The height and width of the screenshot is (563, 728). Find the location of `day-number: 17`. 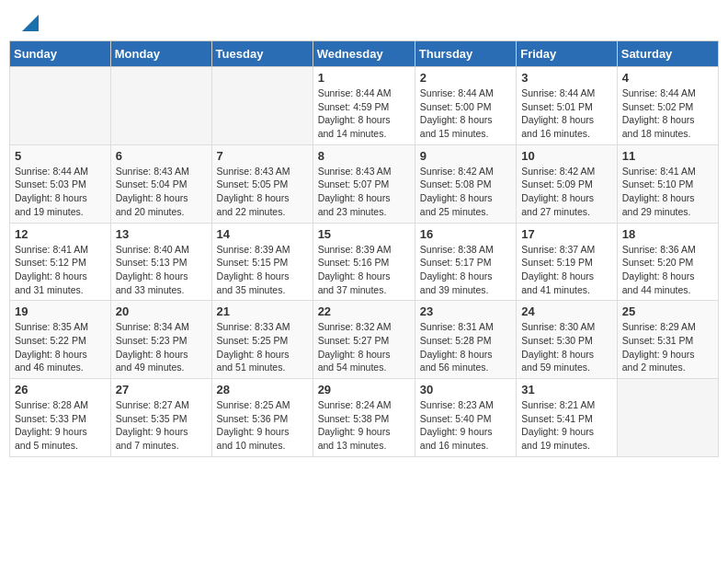

day-number: 17 is located at coordinates (566, 234).